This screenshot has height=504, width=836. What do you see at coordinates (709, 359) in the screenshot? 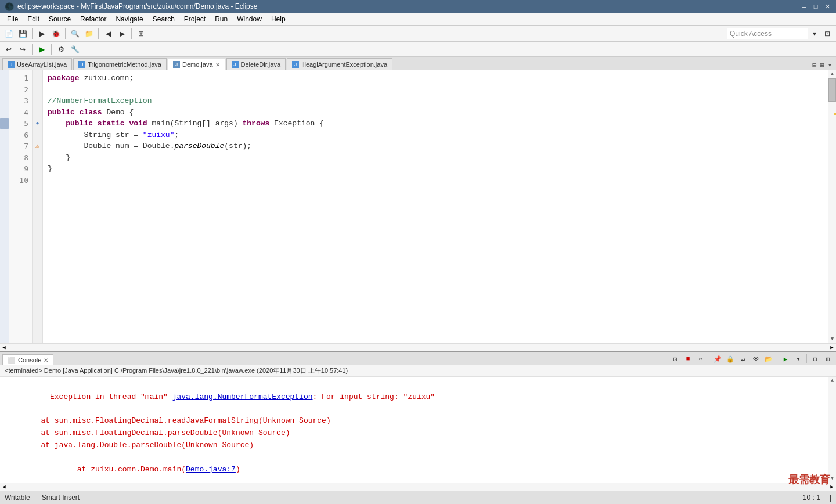
I see `console-sep1` at bounding box center [709, 359].